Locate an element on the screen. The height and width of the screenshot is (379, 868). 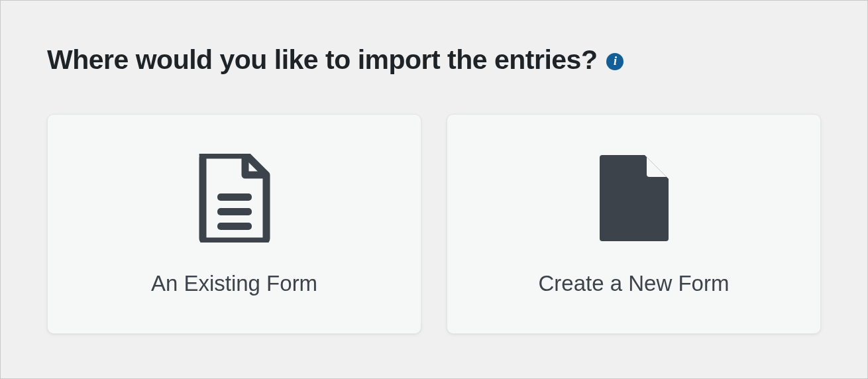
document-lines-icon is located at coordinates (235, 198).